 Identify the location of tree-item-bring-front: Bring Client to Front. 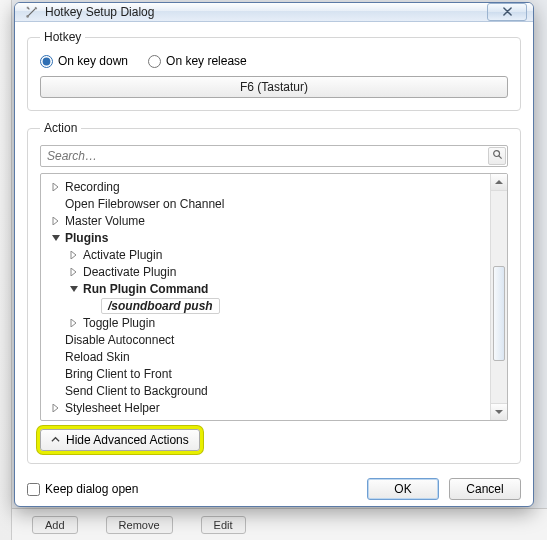
(266, 374).